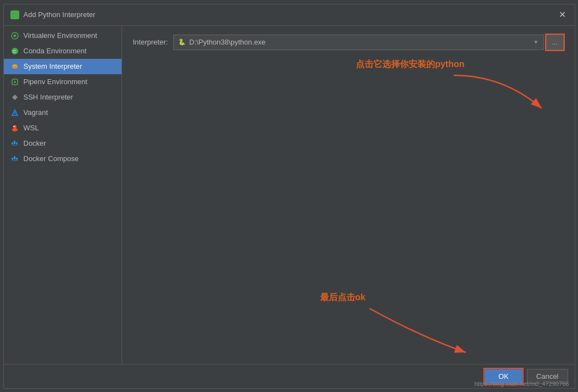  Describe the element at coordinates (63, 113) in the screenshot. I see `sidebar-item-vagrant: VVagrant` at that location.